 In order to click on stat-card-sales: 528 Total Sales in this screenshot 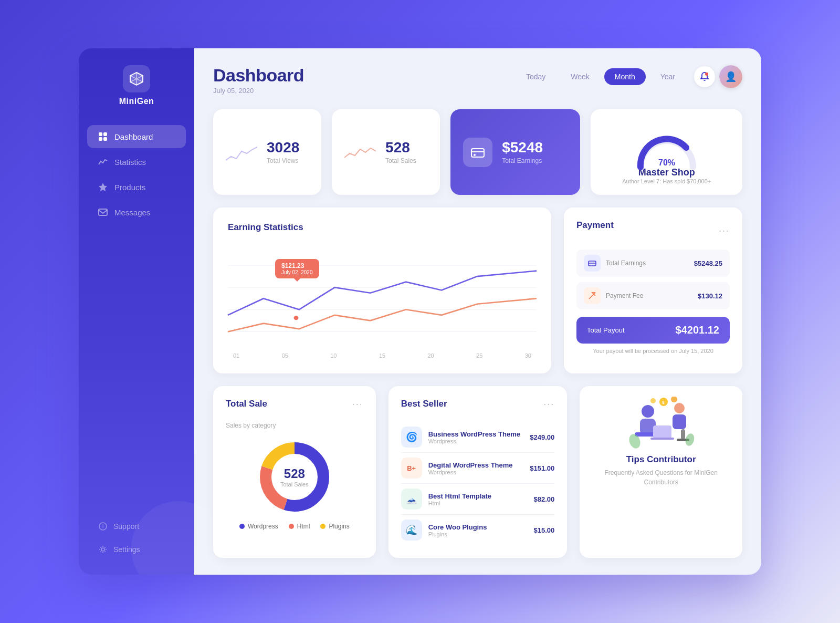, I will do `click(386, 152)`.